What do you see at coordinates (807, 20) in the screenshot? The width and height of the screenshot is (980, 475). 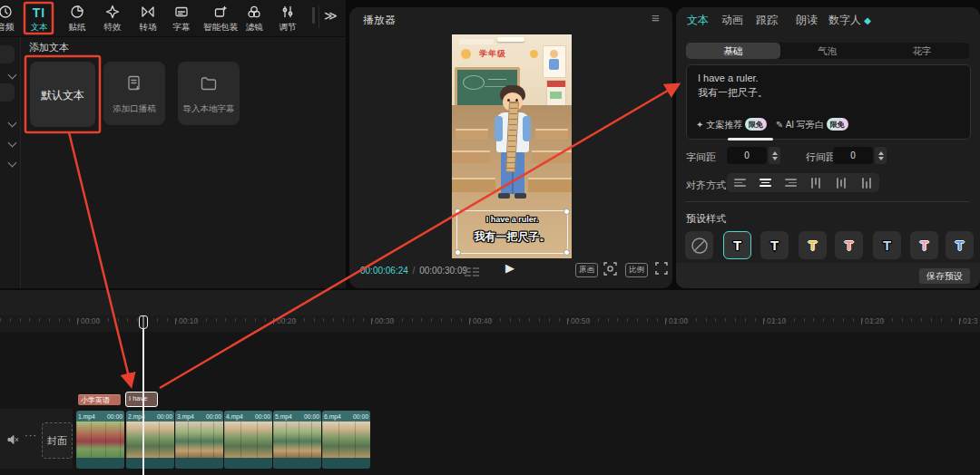 I see `tab-reading: 朗读` at bounding box center [807, 20].